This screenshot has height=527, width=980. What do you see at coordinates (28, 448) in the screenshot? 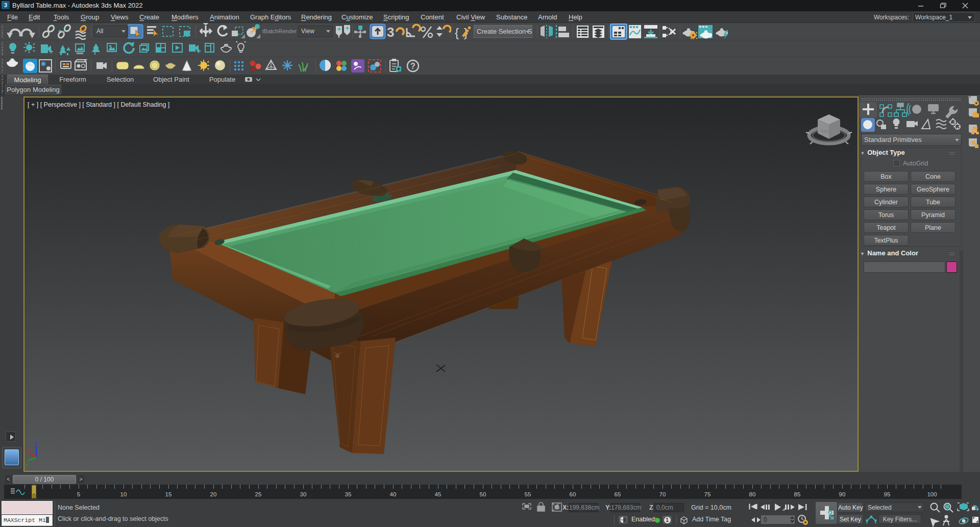
I see `svg-text: x` at bounding box center [28, 448].